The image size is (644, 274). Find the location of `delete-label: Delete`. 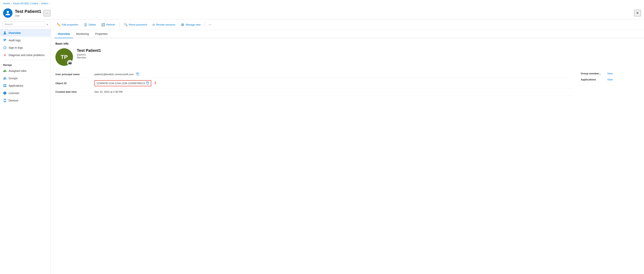

delete-label: Delete is located at coordinates (92, 25).